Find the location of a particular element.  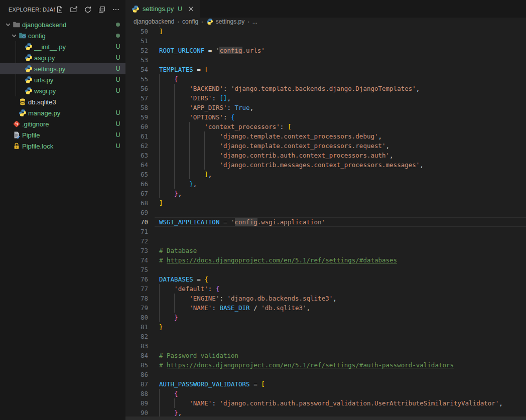

tree-item-wsgi-py: wsgi.pyU is located at coordinates (63, 91).